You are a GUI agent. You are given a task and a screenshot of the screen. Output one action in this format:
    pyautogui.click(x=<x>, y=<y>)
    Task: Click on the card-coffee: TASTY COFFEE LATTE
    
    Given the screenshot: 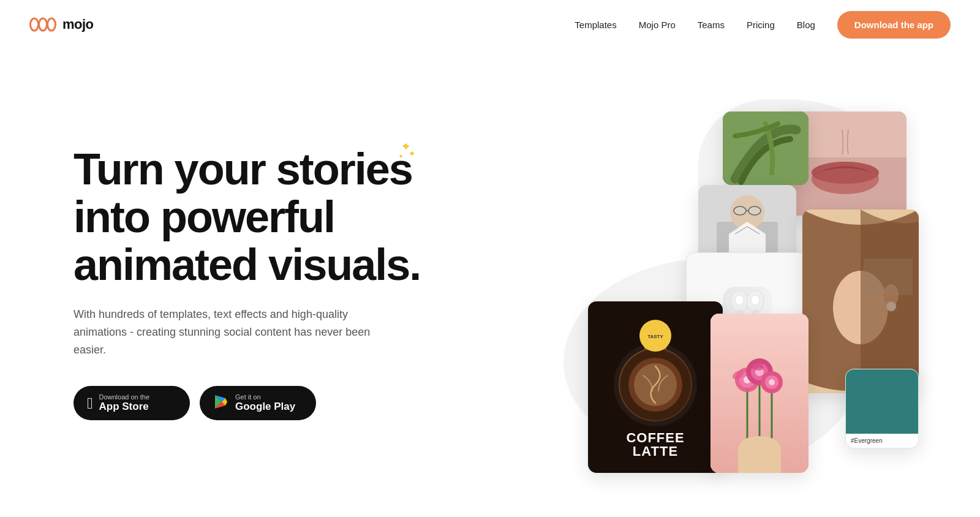 What is the action you would take?
    pyautogui.click(x=655, y=387)
    